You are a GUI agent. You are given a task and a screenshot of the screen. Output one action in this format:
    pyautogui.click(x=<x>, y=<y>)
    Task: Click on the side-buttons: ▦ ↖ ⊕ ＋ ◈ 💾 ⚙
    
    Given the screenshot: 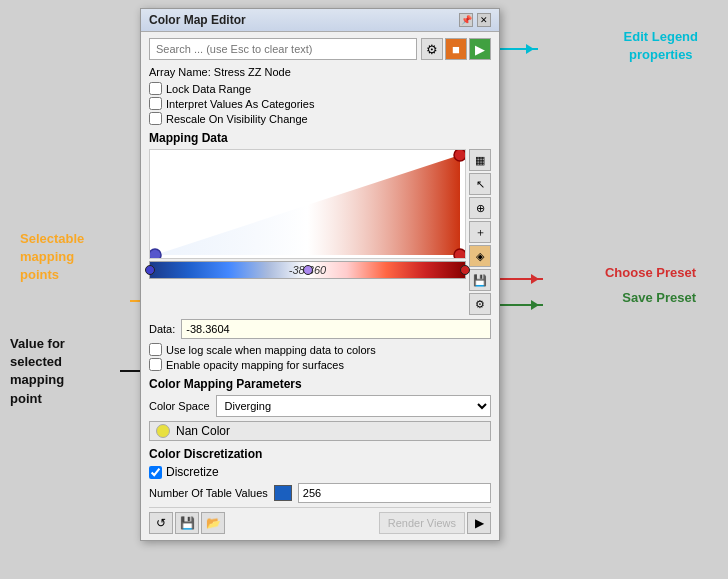 What is the action you would take?
    pyautogui.click(x=480, y=232)
    